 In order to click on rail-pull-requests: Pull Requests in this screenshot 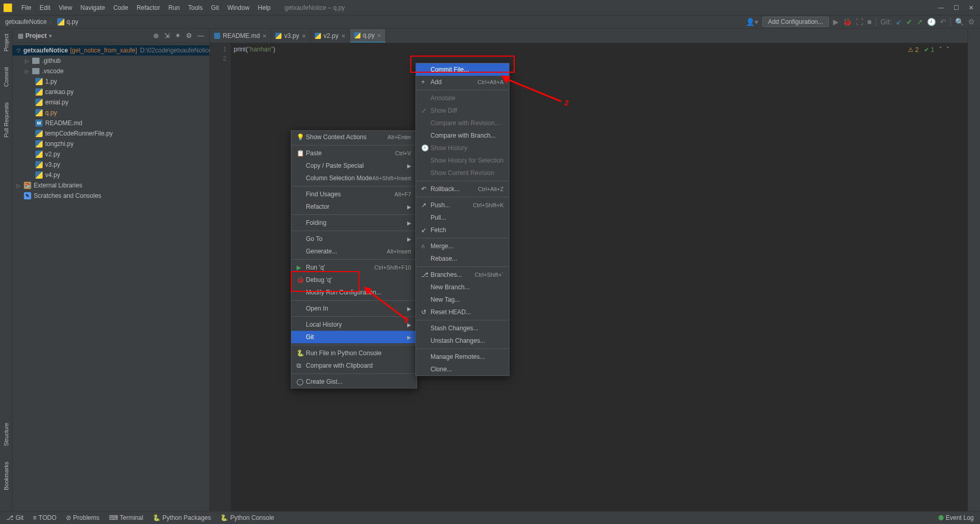, I will do `click(6, 120)`.